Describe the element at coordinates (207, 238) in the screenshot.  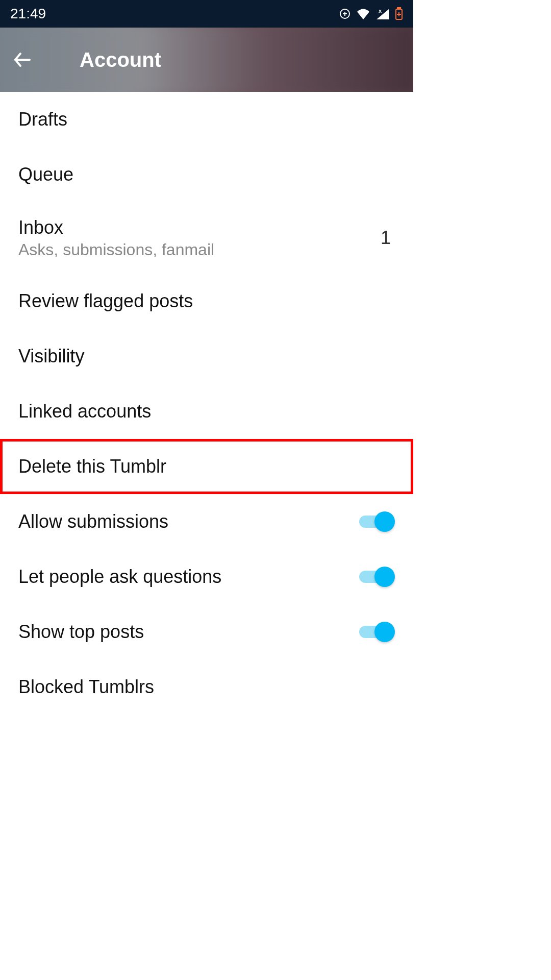
I see `list-item-inbox: Inbox Asks, submissions, fanmail 1` at that location.